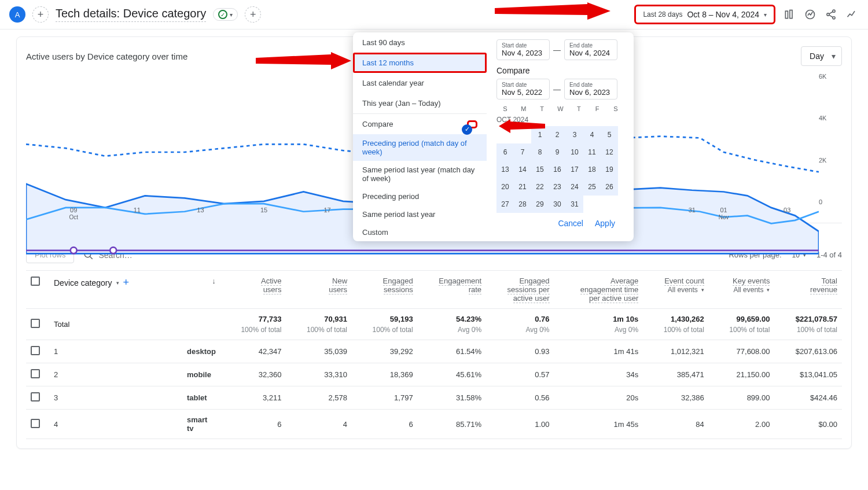 The image size is (868, 490). What do you see at coordinates (126, 282) in the screenshot?
I see `add-dimension-button: +` at bounding box center [126, 282].